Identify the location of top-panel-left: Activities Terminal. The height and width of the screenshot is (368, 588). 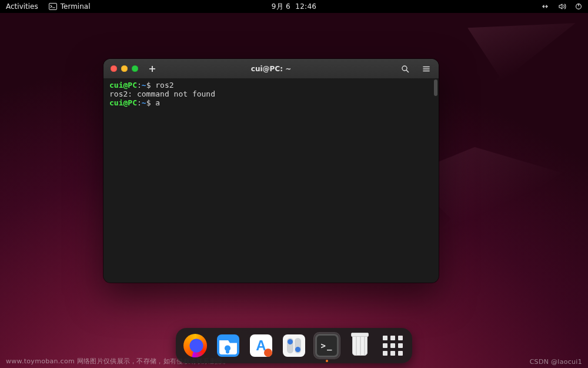
(48, 6).